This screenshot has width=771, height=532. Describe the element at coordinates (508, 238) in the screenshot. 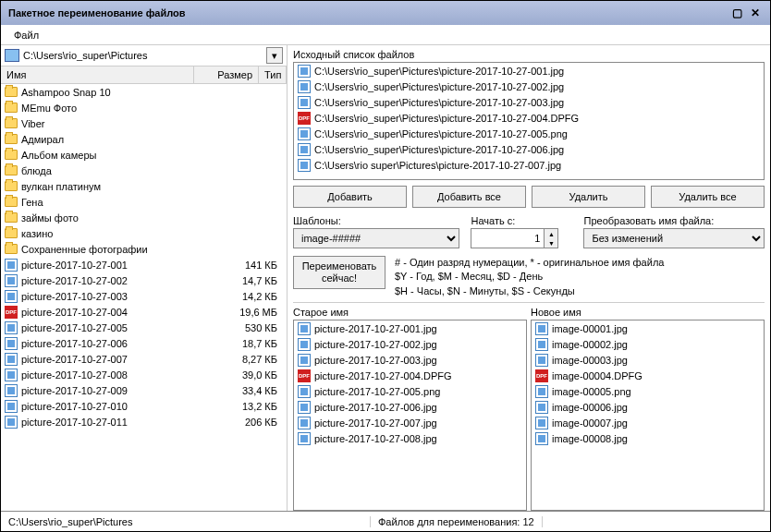

I see `start-input` at that location.